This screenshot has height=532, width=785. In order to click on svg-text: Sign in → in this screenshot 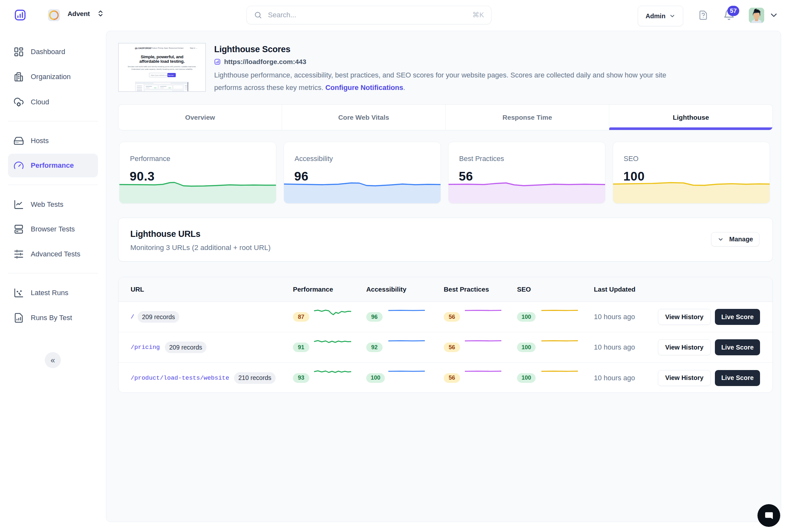, I will do `click(194, 48)`.